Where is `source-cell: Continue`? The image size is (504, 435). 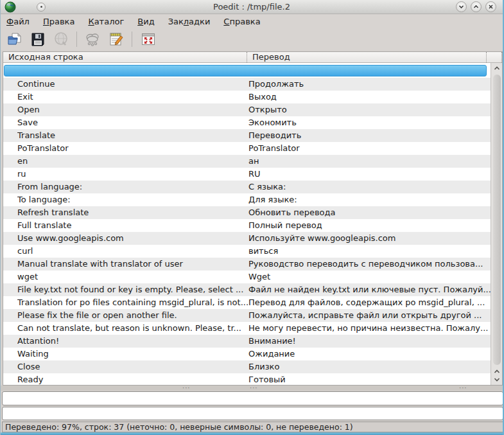 source-cell: Continue is located at coordinates (133, 84).